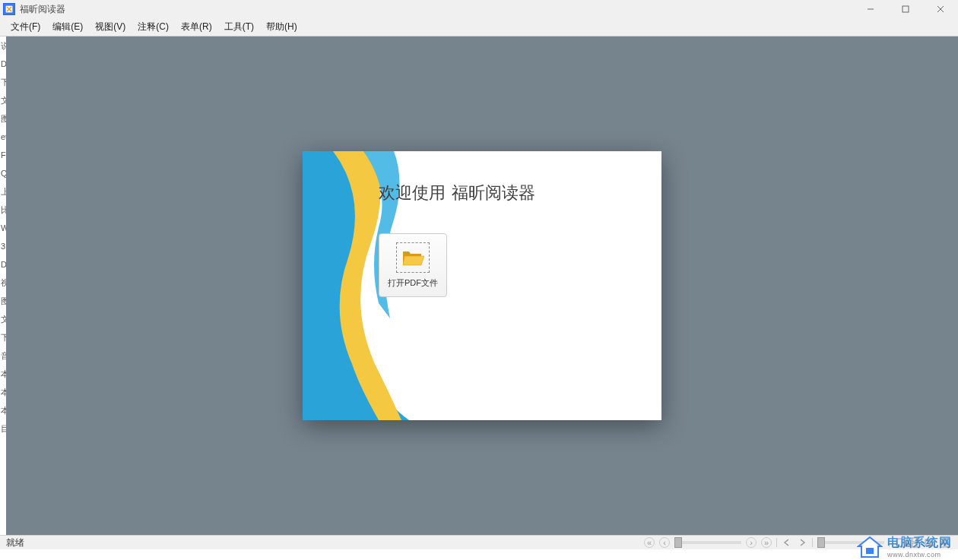 The image size is (958, 560). I want to click on folder-open-icon, so click(413, 258).